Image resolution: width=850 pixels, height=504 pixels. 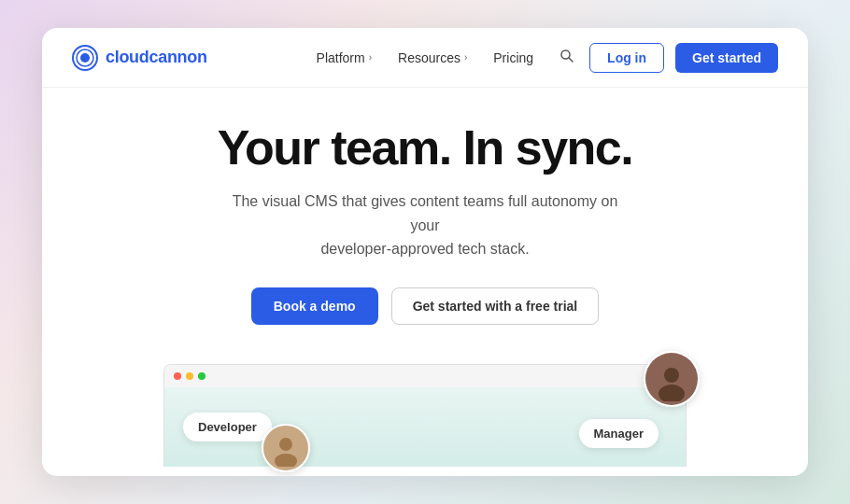 I want to click on navbar: cloudcannon Platform › Resources › Prici…, so click(x=425, y=58).